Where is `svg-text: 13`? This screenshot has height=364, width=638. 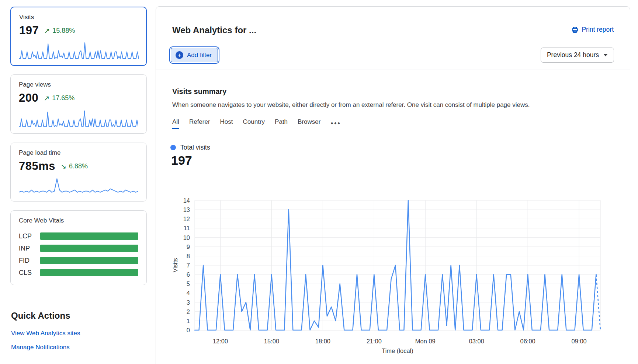
svg-text: 13 is located at coordinates (187, 210).